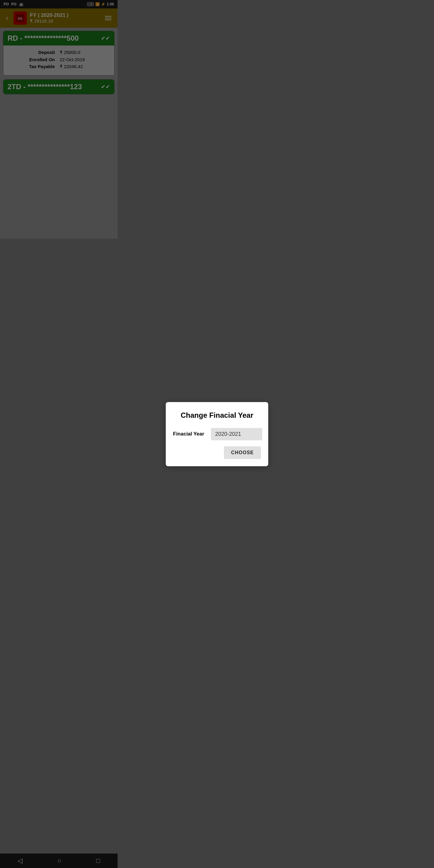 The image size is (434, 868). I want to click on dialog-overlay: Change Finacial Year Finacial Year CHOOS…, so click(59, 127).